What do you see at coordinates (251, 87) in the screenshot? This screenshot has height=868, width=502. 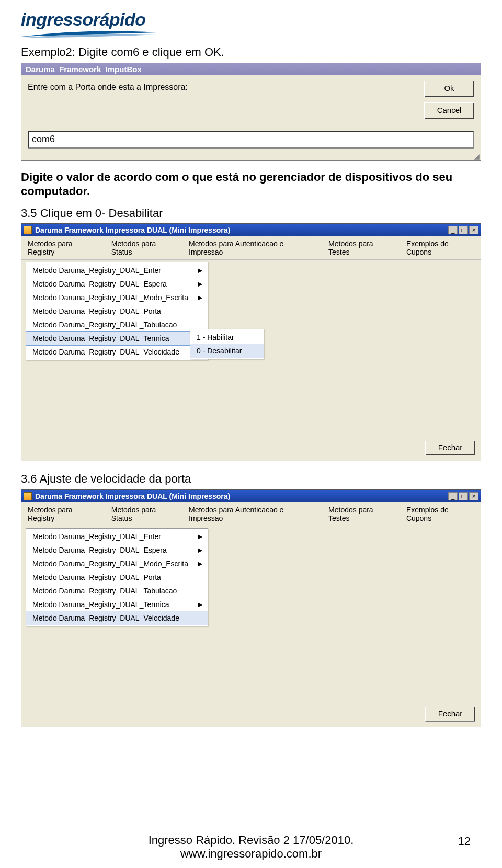 I see `inputbox-prompt: Entre com a Porta onde esta a Impressora…` at bounding box center [251, 87].